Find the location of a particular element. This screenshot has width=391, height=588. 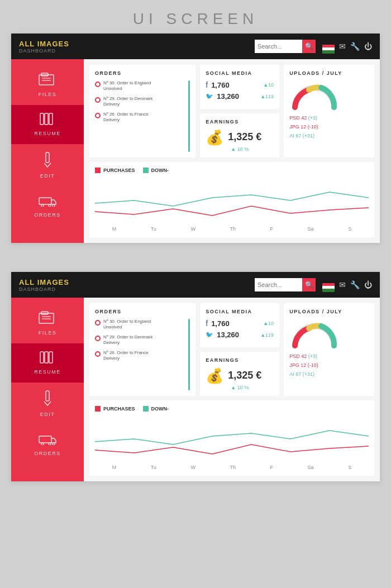

social-earnings-block-2: SOCIAL MEDIA f 1,760 ▲10 🐦 13,260 ▲119 is located at coordinates (240, 350).